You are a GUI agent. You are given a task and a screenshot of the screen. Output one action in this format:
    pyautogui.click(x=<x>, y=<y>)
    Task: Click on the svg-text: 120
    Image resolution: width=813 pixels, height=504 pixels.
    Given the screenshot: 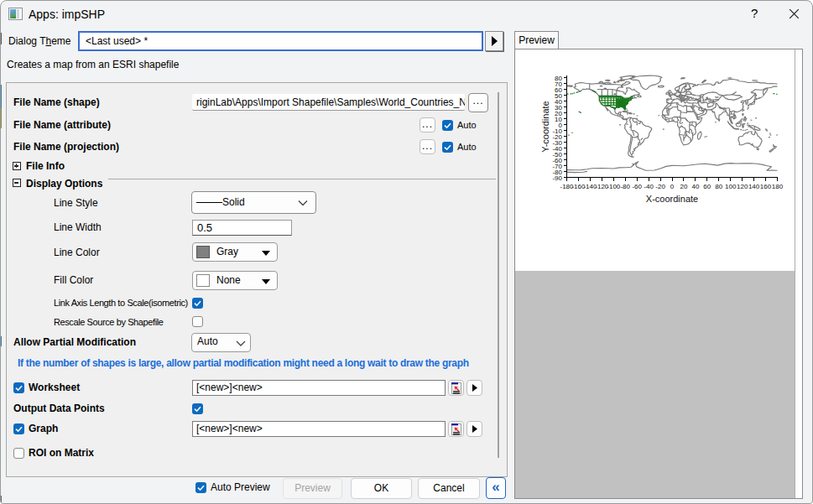 What is the action you would take?
    pyautogui.click(x=743, y=186)
    